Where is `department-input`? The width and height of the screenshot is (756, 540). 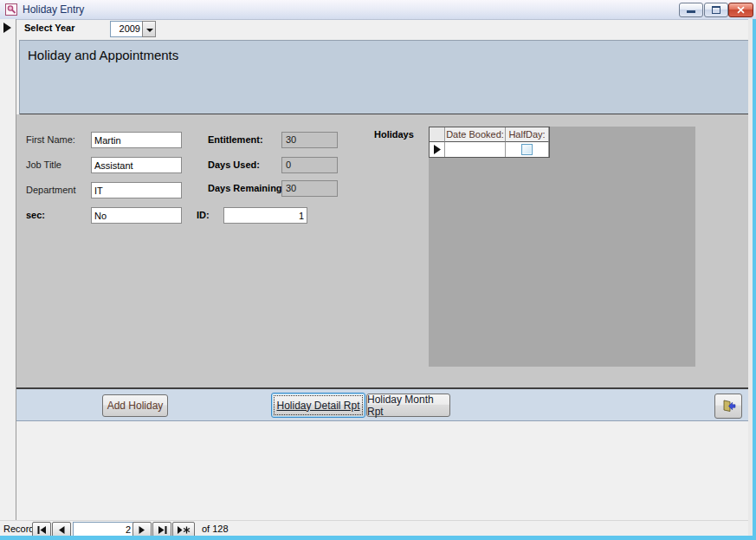 department-input is located at coordinates (137, 191).